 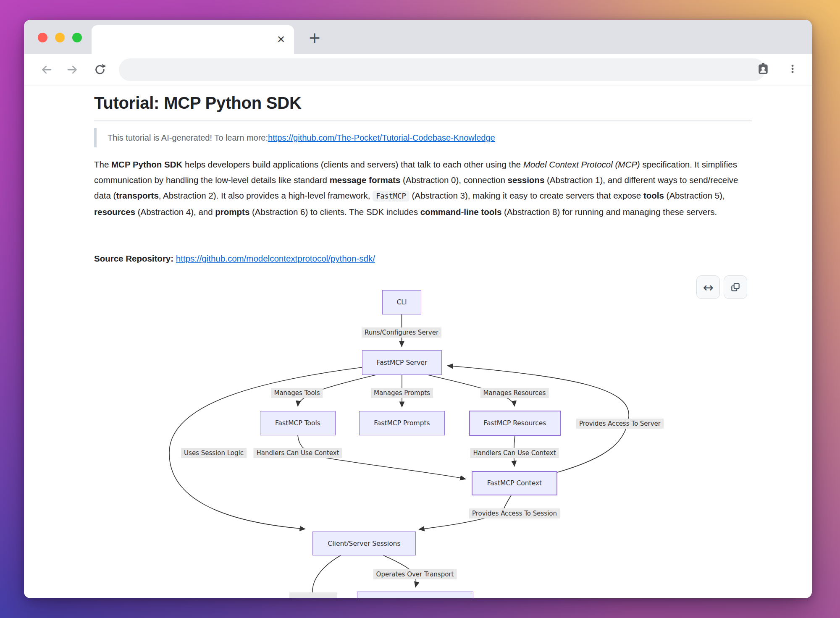 What do you see at coordinates (135, 259) in the screenshot?
I see `source-label: Source Repository:` at bounding box center [135, 259].